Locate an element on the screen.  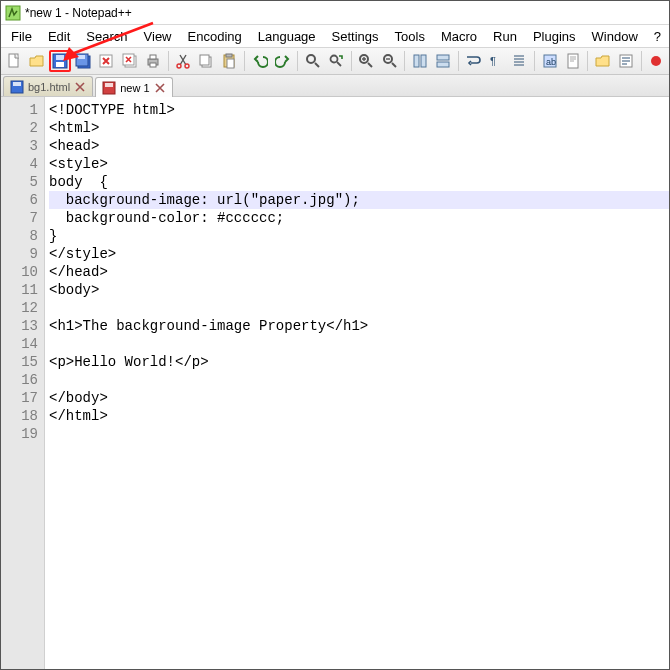
line-number-gutter: 12345678910111213141516171819 is located at coordinates (23, 383).